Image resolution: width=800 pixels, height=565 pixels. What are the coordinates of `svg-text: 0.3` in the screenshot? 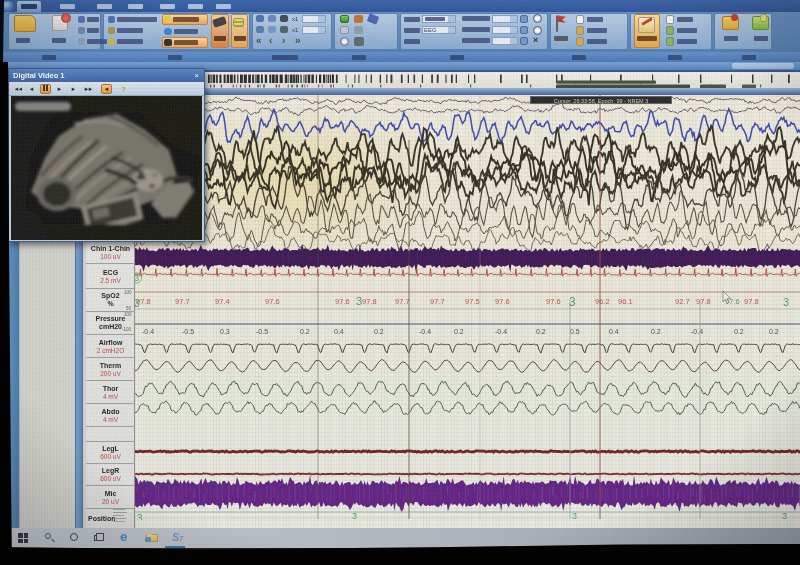 It's located at (225, 332).